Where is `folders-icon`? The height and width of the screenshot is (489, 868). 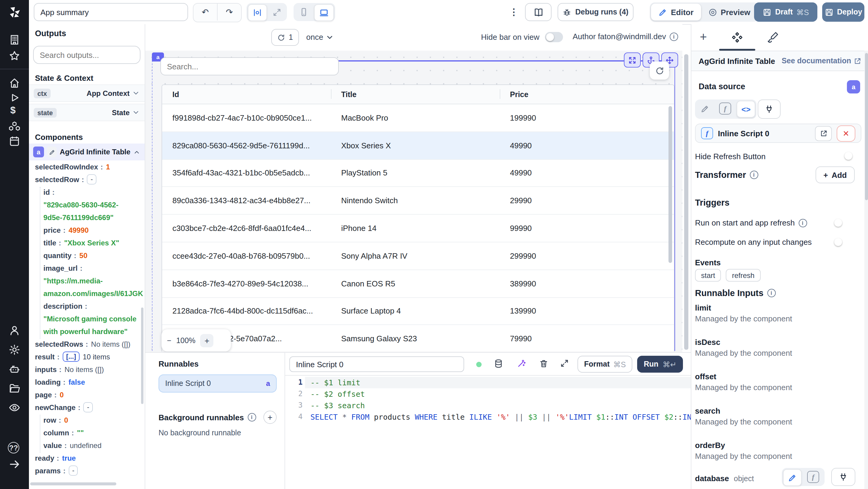
folders-icon is located at coordinates (14, 388).